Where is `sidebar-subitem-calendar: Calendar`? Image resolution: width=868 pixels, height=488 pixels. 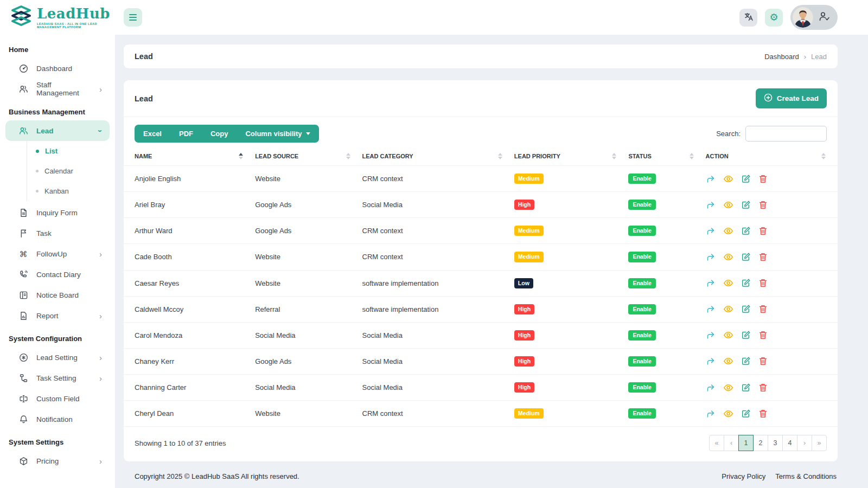 sidebar-subitem-calendar: Calendar is located at coordinates (71, 171).